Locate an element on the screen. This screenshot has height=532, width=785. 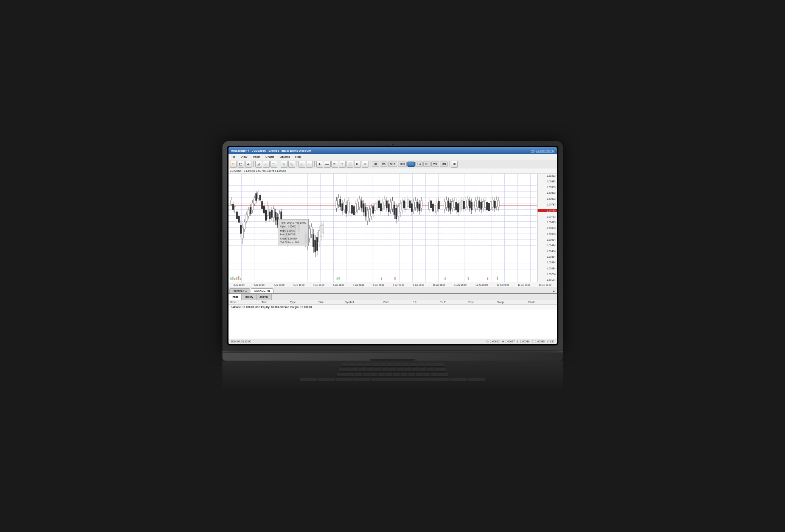
time-label-5: 6 Jul 00:00 is located at coordinates (319, 285).